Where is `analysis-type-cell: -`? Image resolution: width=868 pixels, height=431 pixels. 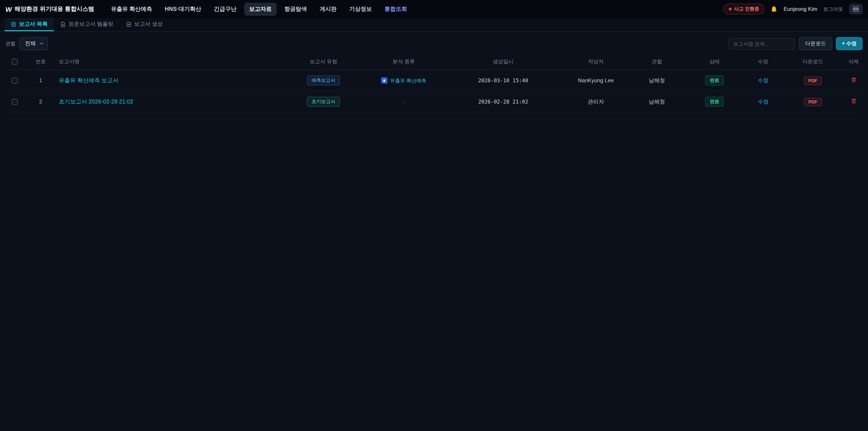 analysis-type-cell: - is located at coordinates (404, 102).